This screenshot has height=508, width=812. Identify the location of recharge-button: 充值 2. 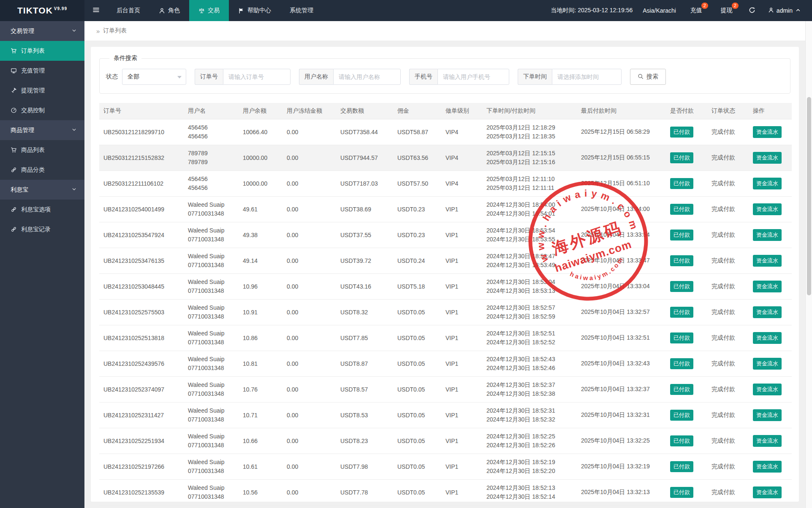
(696, 11).